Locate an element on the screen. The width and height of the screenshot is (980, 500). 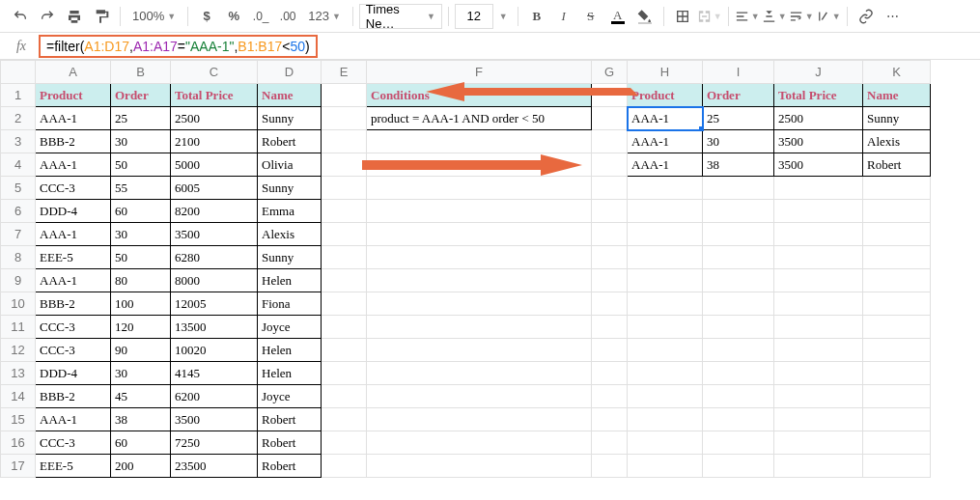
col-header: H is located at coordinates (665, 72).